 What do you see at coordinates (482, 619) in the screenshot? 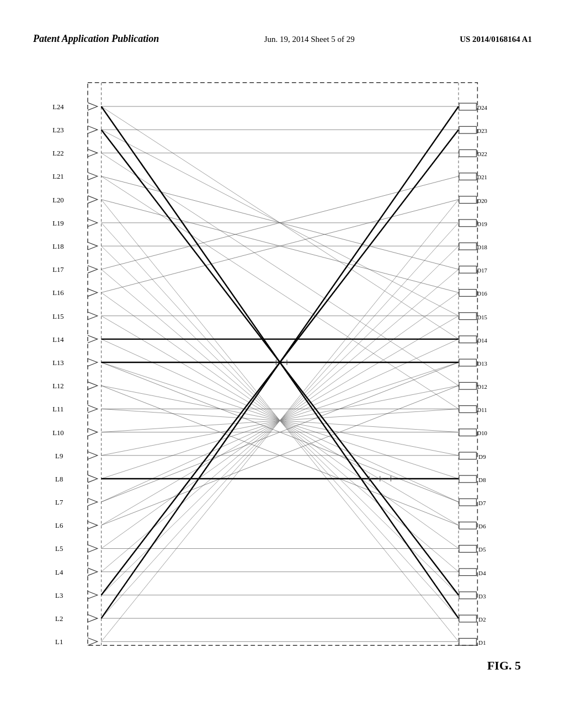
I see `svg-text: D2` at bounding box center [482, 619].